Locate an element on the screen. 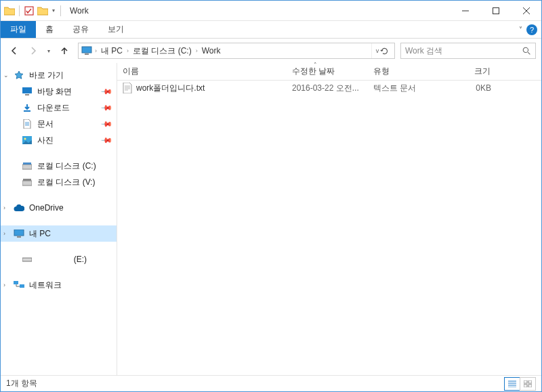 The image size is (542, 392). help-icon: ? is located at coordinates (532, 30).